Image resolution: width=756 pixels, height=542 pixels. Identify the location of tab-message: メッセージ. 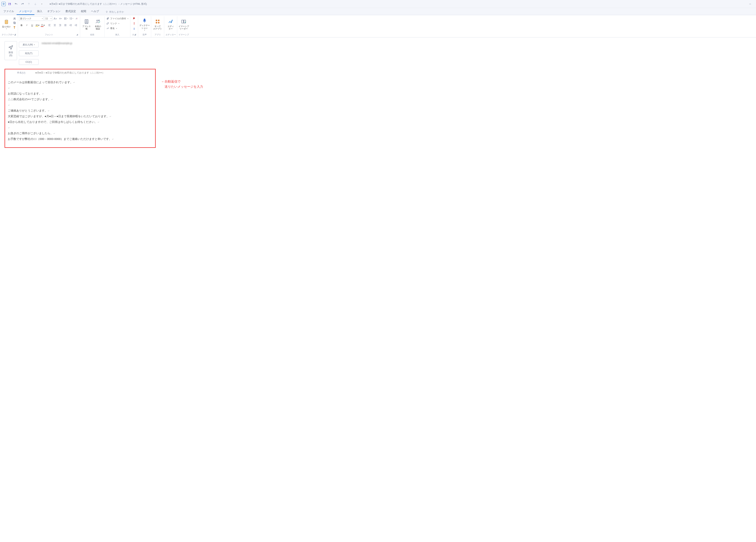
(25, 11).